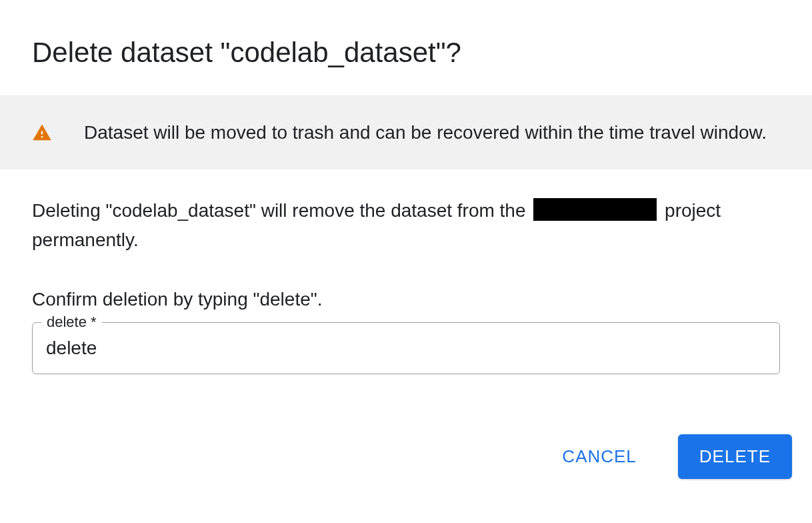 This screenshot has width=812, height=523. Describe the element at coordinates (42, 133) in the screenshot. I see `warning-icon` at that location.